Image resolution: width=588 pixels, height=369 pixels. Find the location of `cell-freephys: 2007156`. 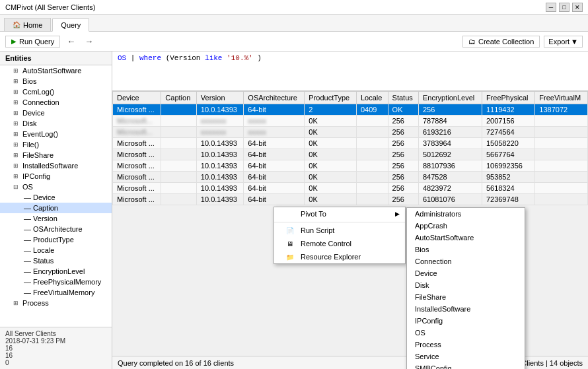

cell-freephys: 2007156 is located at coordinates (508, 121).